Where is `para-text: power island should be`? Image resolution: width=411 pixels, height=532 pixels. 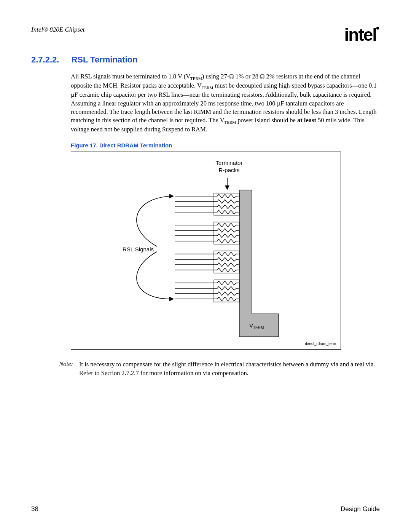 para-text: power island should be is located at coordinates (266, 120).